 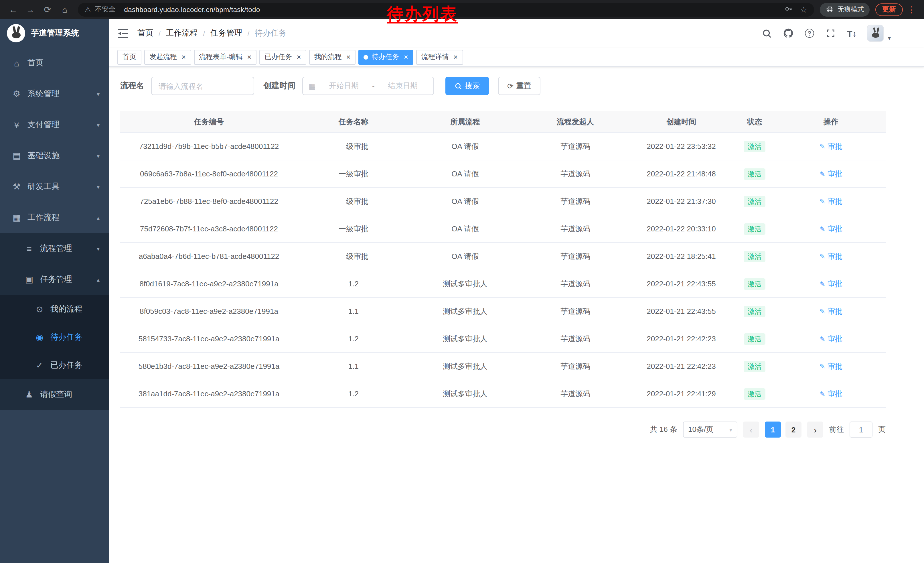 I want to click on home-icon: ⌂, so click(x=64, y=9).